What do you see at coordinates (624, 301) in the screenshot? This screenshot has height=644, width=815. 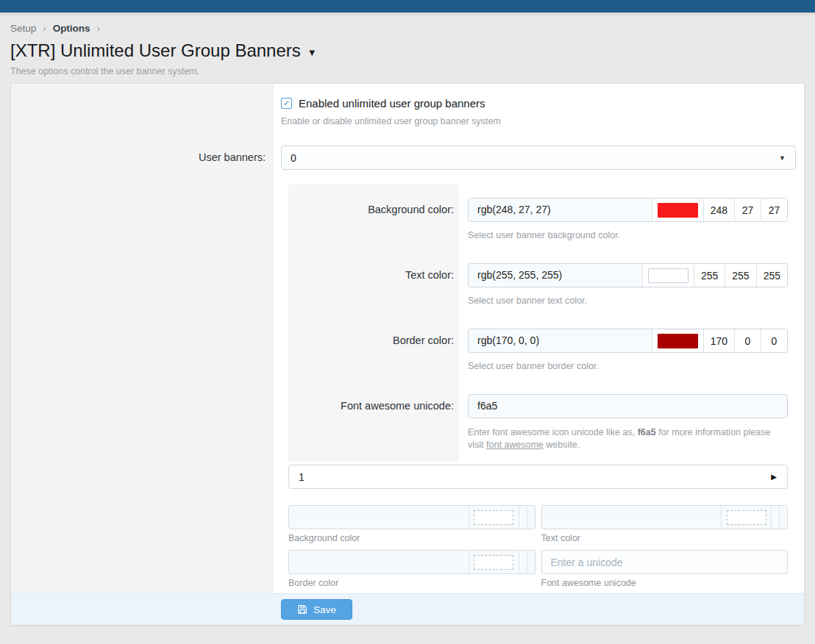 I see `text-color-description: Select user banner text color.` at bounding box center [624, 301].